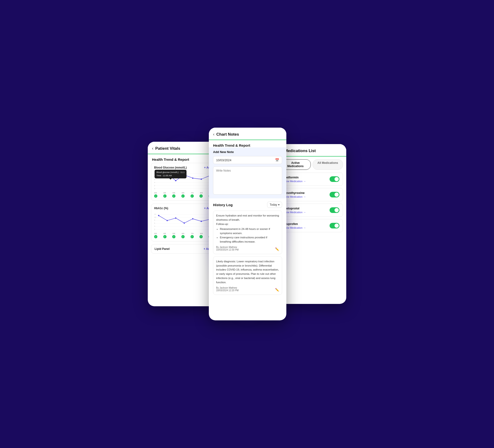 Image resolution: width=494 pixels, height=448 pixels. What do you see at coordinates (247, 249) in the screenshot?
I see `log-entry-1-meta: By Jackson Mathew 10/03/2024 12:30 PM ✏️` at bounding box center [247, 249].